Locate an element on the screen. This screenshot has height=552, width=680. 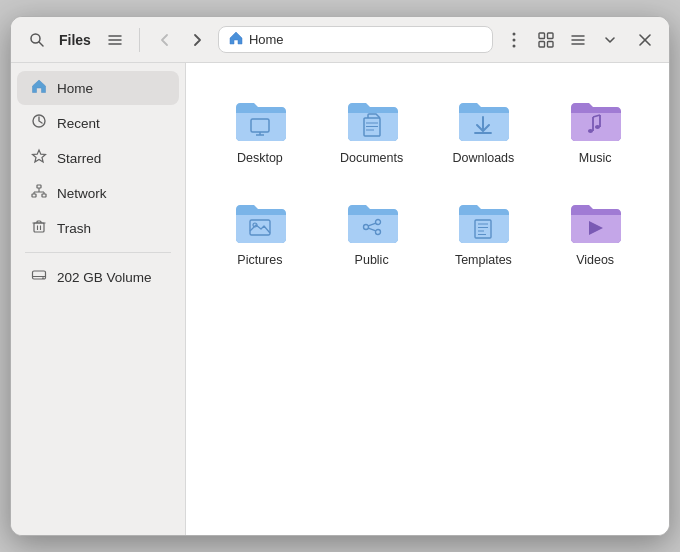
file-label-videos: Videos is located at coordinates (595, 260).